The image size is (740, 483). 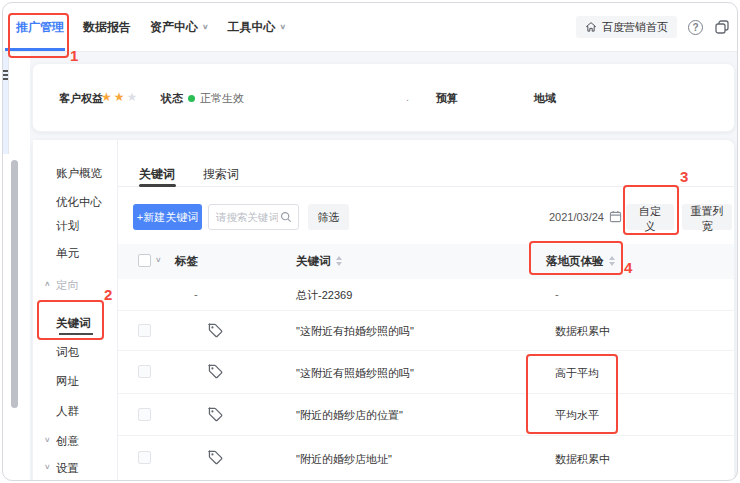 I want to click on sidebar-item-optimize-center: 优化中心, so click(x=76, y=202).